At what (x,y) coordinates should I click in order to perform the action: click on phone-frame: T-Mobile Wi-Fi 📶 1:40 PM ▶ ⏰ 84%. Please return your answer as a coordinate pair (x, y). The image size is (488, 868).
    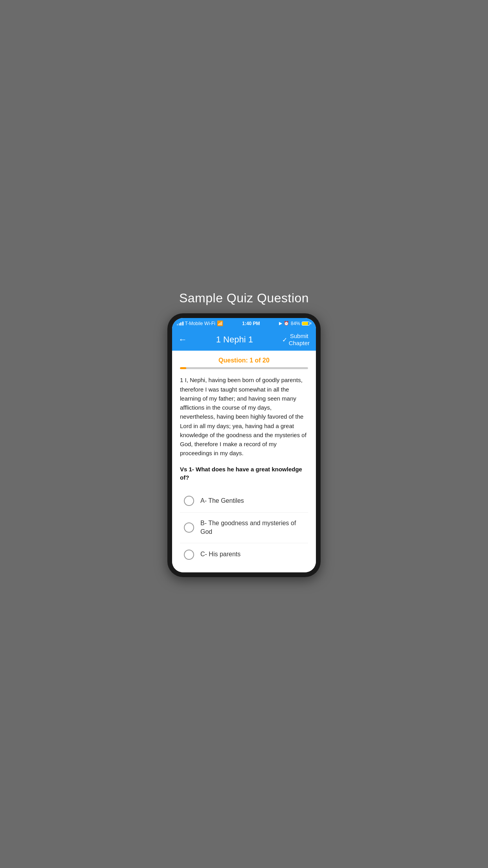
    Looking at the image, I should click on (244, 445).